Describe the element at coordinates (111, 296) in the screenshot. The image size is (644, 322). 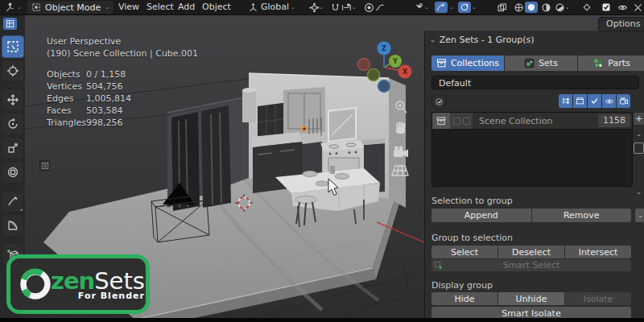
I see `logo-subtitle: For Blender` at that location.